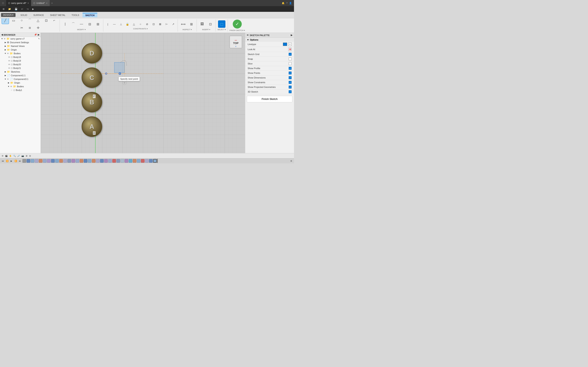  I want to click on c-equal: △, so click(134, 24).